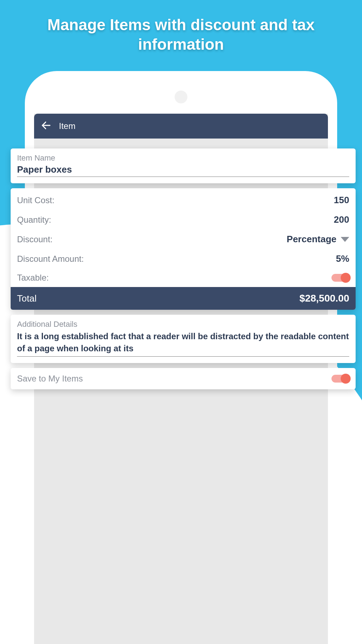 This screenshot has width=362, height=644. What do you see at coordinates (341, 220) in the screenshot?
I see `quantity-value: 200` at bounding box center [341, 220].